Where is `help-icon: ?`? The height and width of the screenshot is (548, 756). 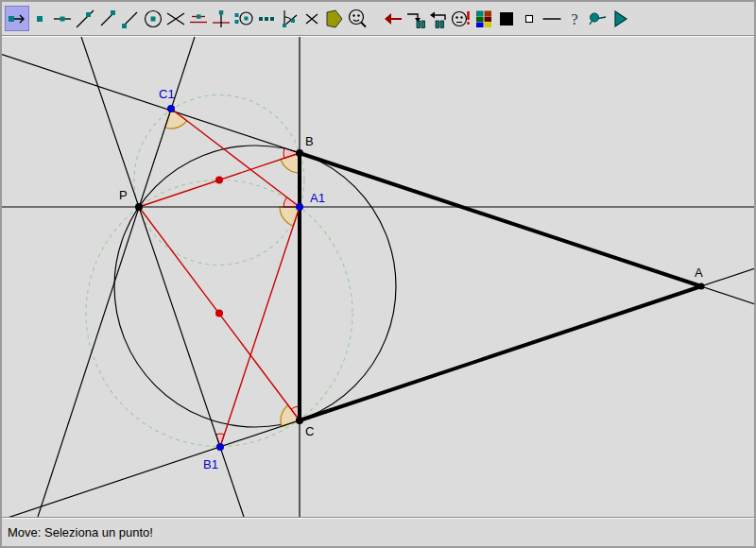 help-icon: ? is located at coordinates (575, 19).